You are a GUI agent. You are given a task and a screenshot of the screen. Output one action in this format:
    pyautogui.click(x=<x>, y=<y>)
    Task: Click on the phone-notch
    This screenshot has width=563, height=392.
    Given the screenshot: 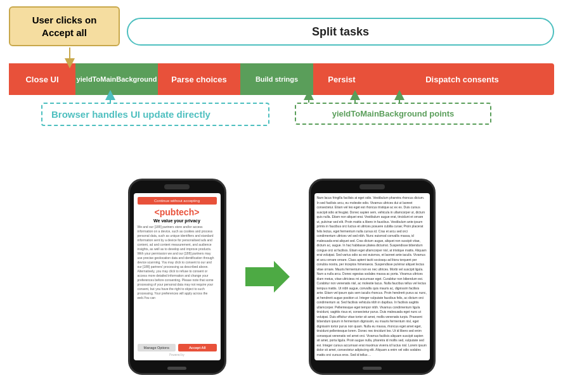 What is the action you would take?
    pyautogui.click(x=177, y=187)
    